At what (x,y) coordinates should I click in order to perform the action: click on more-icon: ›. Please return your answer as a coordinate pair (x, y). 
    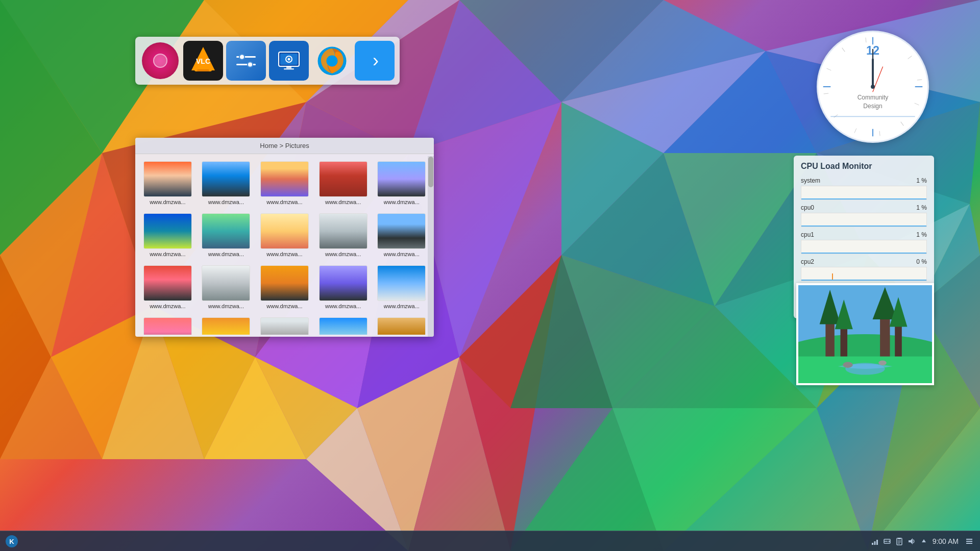
    Looking at the image, I should click on (376, 61).